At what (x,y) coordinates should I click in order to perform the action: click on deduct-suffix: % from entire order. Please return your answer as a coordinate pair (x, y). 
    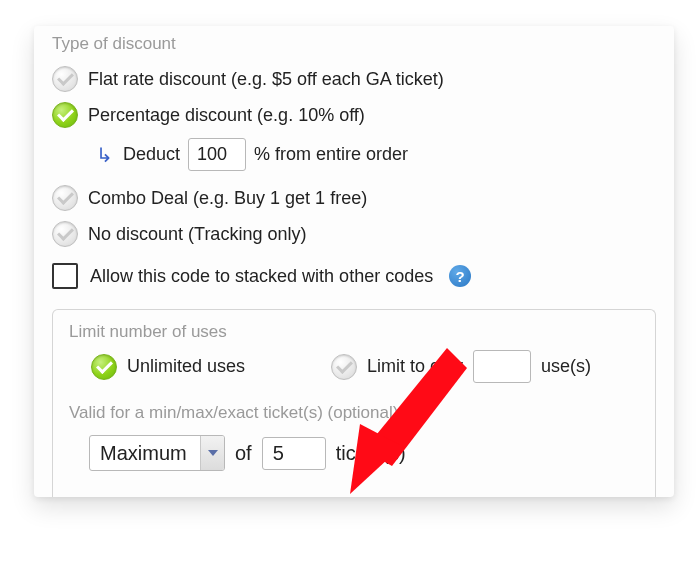
    Looking at the image, I should click on (331, 154).